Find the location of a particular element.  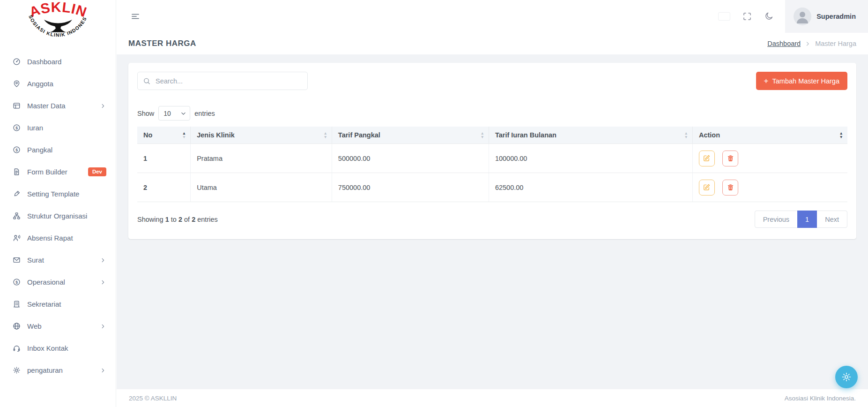

fullscreen-icon is located at coordinates (747, 16).